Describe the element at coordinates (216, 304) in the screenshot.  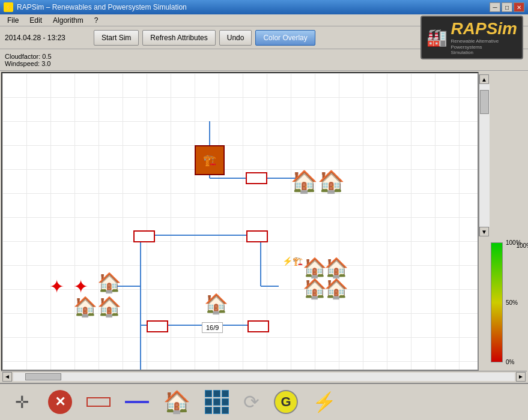
I see `green-house-c: 🏠` at that location.